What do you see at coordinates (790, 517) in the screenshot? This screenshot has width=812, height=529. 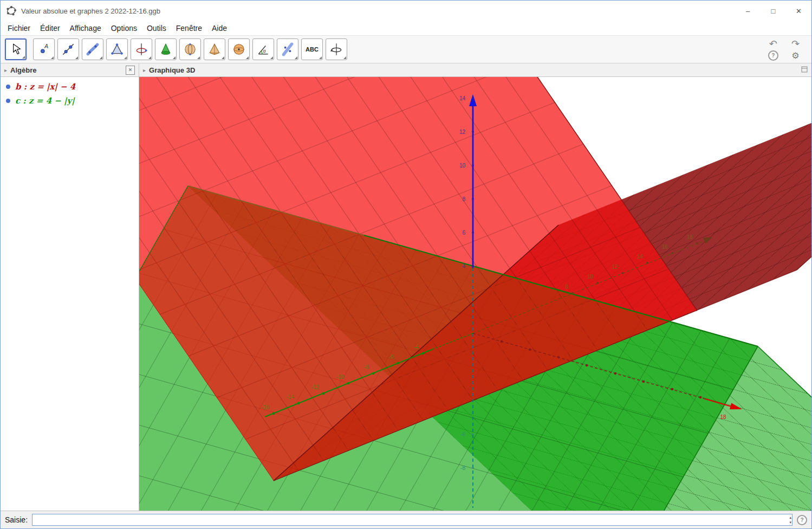 I see `stepper-up-icon: ▴` at bounding box center [790, 517].